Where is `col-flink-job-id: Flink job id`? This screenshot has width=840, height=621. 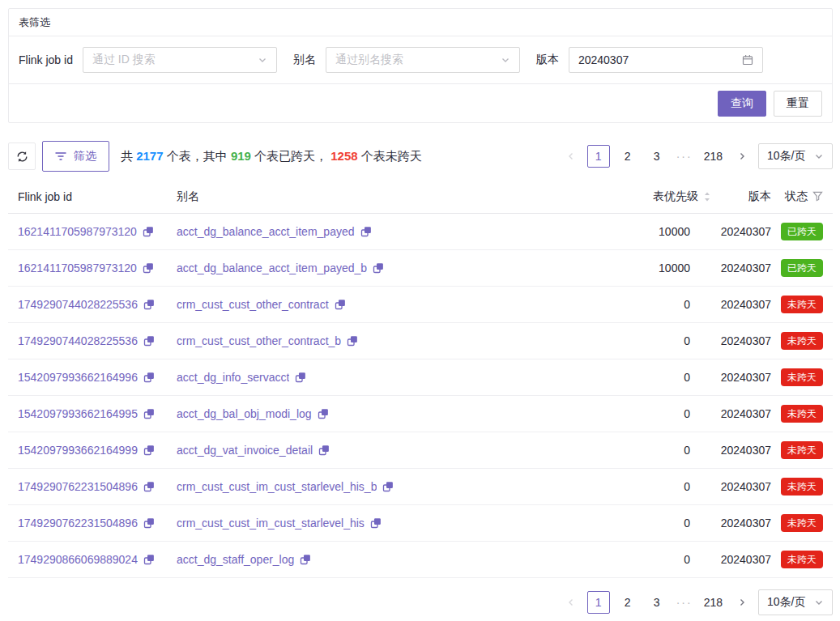 col-flink-job-id: Flink job id is located at coordinates (97, 197).